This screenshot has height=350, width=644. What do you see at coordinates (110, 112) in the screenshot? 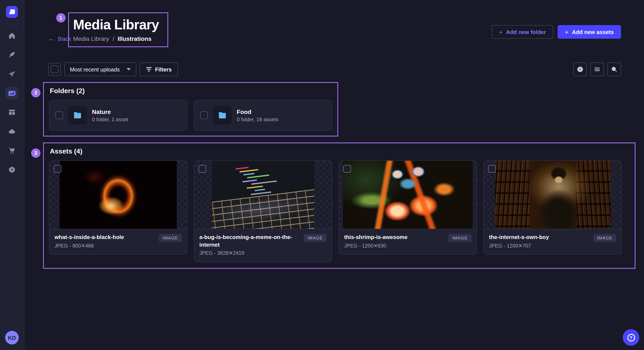
I see `folder-name: Nature` at bounding box center [110, 112].